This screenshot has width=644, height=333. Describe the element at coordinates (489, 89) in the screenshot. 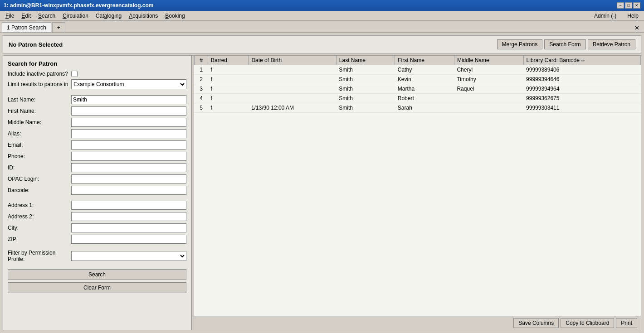

I see `cell-middlename: Raquel` at that location.